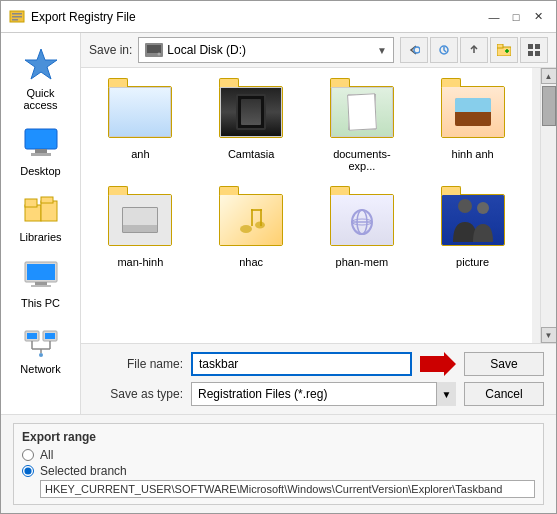 This screenshot has width=557, height=514. Describe the element at coordinates (472, 228) in the screenshot. I see `file-item-picture: picture` at that location.